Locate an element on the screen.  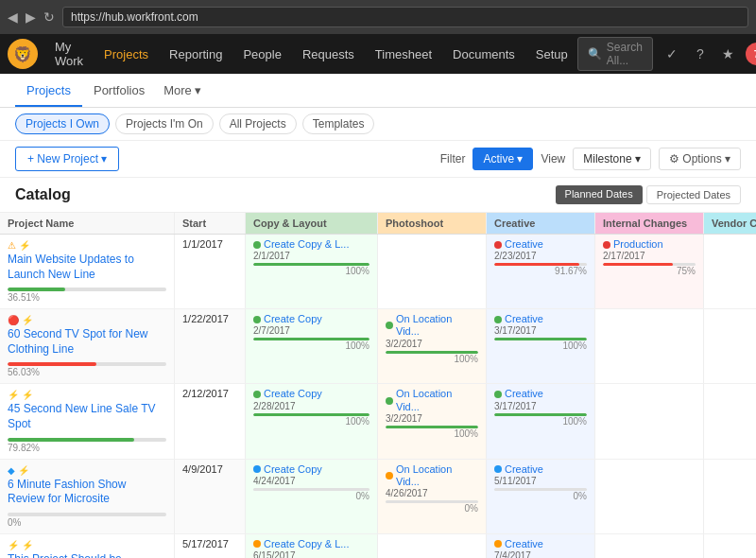
th-photoshoot: Photoshoot is located at coordinates (433, 223).